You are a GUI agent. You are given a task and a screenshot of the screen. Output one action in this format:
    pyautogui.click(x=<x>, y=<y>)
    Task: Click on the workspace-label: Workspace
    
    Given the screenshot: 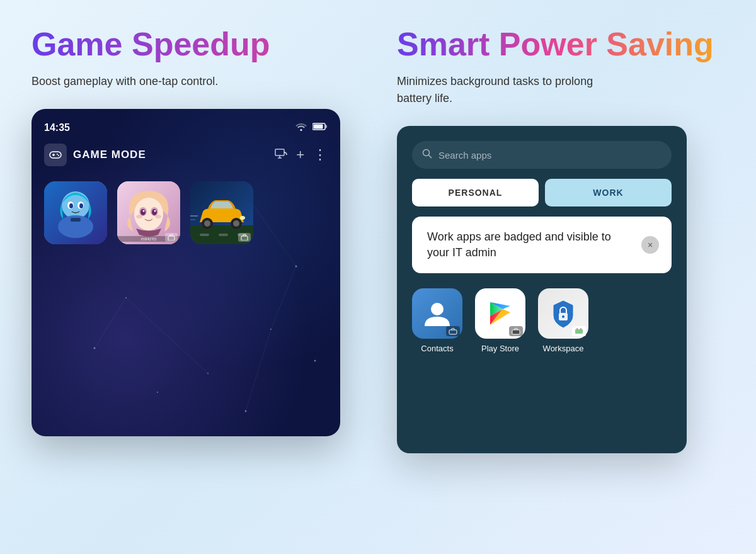 What is the action you would take?
    pyautogui.click(x=563, y=349)
    